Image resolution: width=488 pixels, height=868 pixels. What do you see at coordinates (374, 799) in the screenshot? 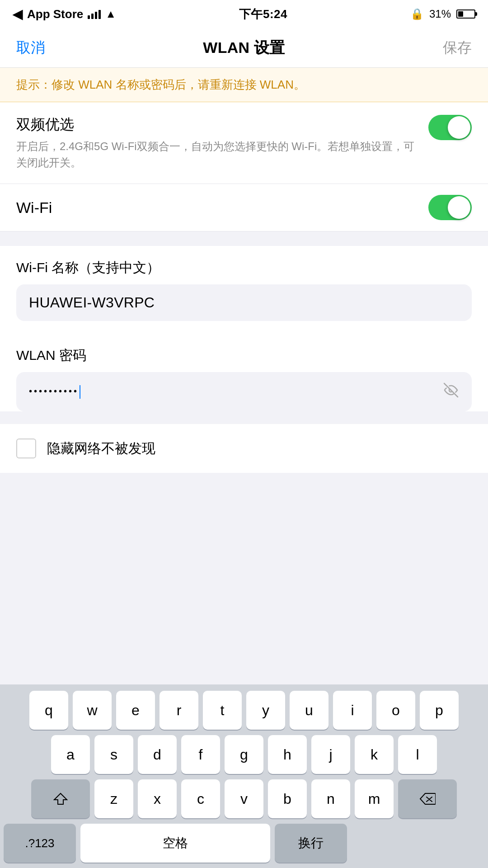
I see `key-m: m` at bounding box center [374, 799].